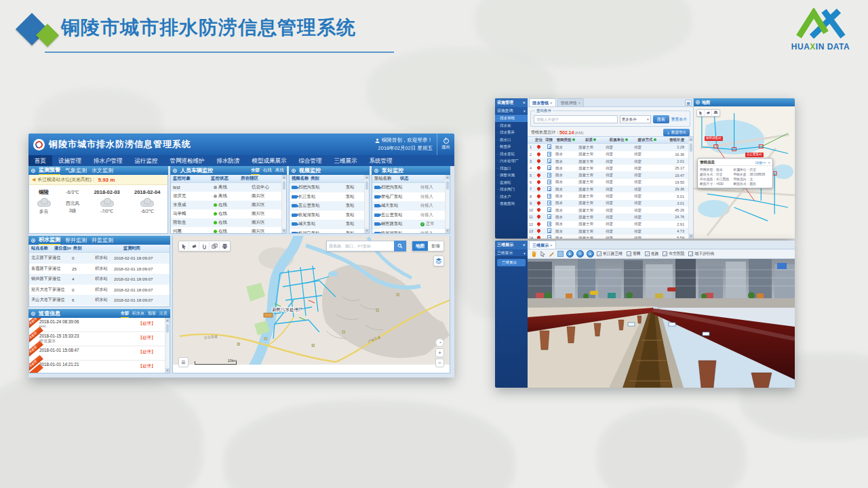 Image resolution: width=868 pixels, height=488 pixels. I want to click on table-row: 城关泵站 泵站, so click(330, 224).